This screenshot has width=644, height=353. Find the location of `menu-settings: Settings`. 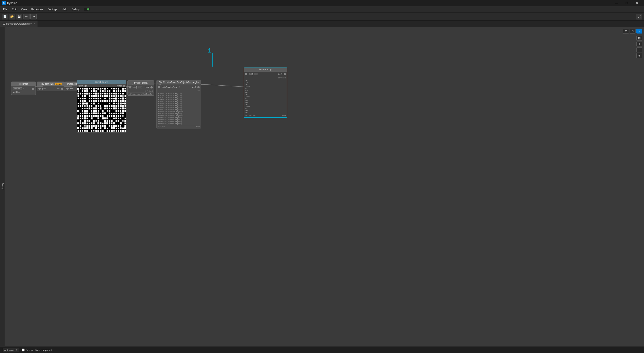

menu-settings: Settings is located at coordinates (52, 9).